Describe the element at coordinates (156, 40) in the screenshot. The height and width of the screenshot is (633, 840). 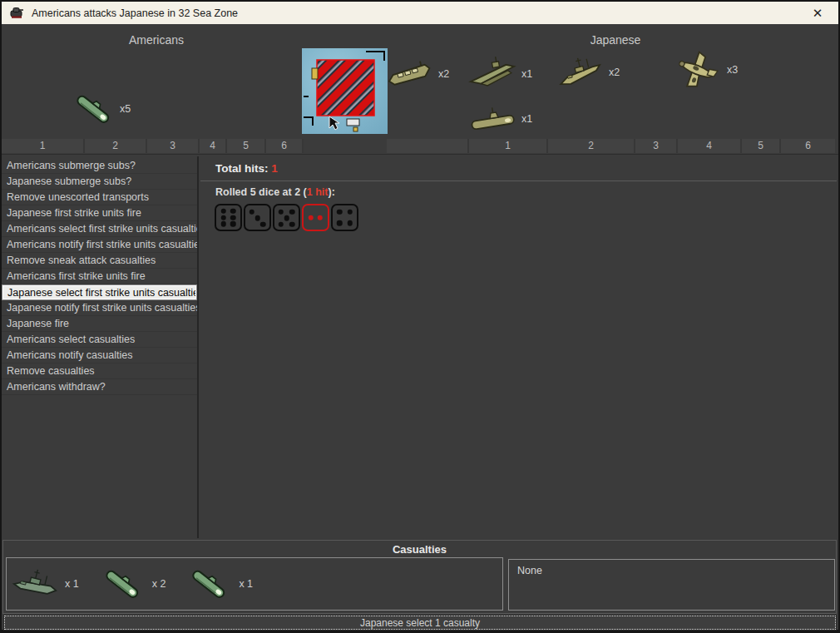
I see `attacker-name-label: Americans` at that location.